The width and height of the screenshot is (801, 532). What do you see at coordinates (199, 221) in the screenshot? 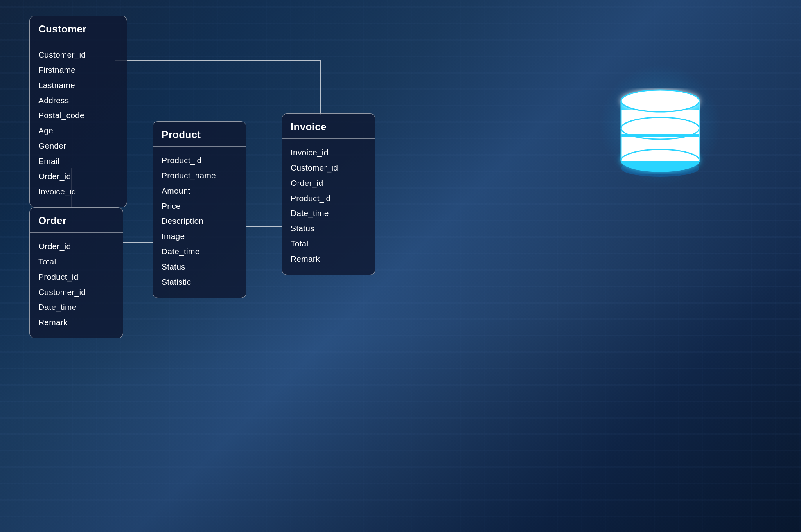
I see `field-description: Description` at bounding box center [199, 221].